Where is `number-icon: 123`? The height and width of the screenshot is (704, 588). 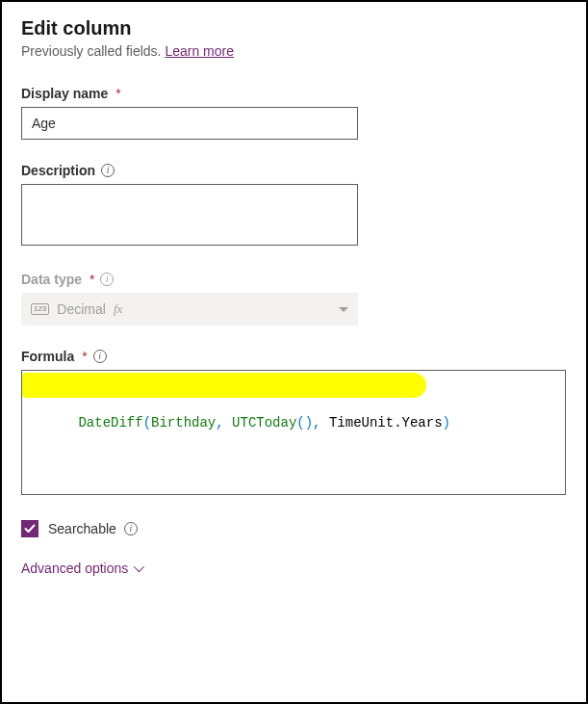
number-icon: 123 is located at coordinates (40, 309).